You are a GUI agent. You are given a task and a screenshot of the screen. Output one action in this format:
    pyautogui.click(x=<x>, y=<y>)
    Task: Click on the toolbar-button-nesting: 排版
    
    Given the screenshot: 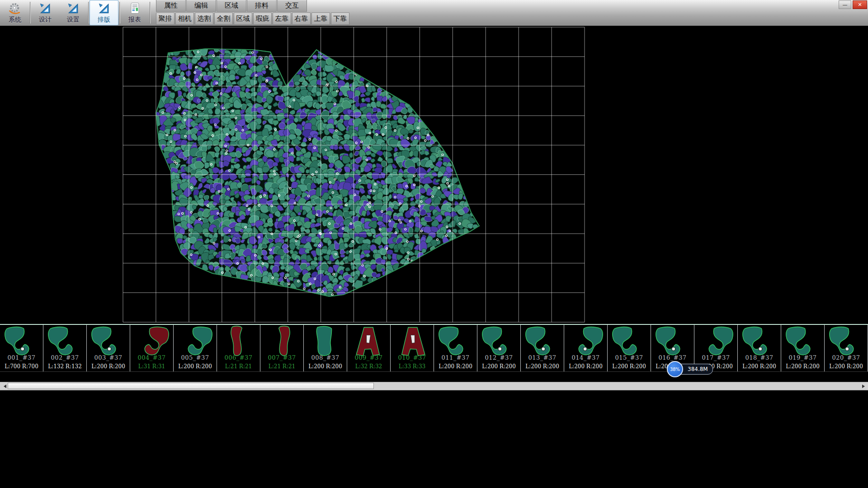 What is the action you would take?
    pyautogui.click(x=104, y=13)
    